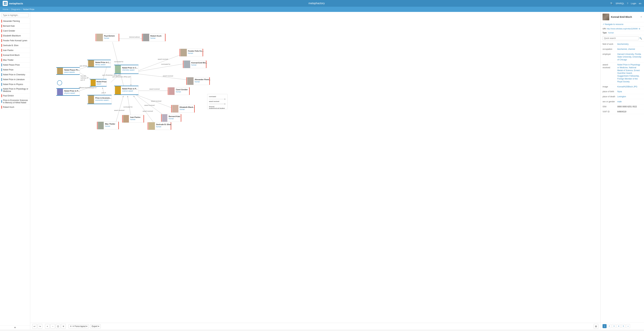  I want to click on sidebar-scroll-down: ▼, so click(15, 328).